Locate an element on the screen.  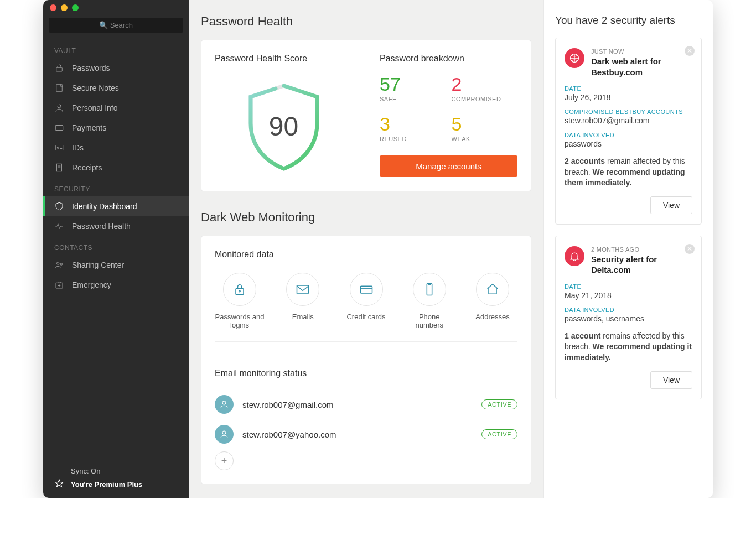
sidebar-item-identity-dashboard: Identity Dashboard is located at coordinates (116, 206).